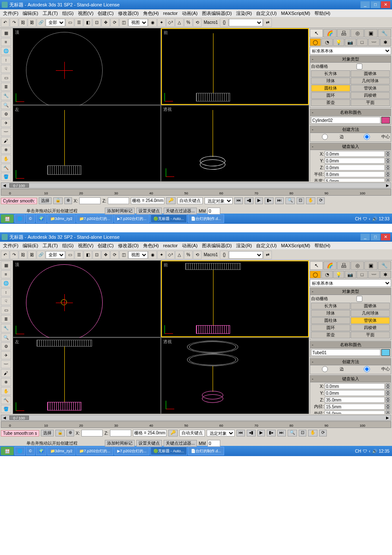  I want to click on prev-frame-button: ◂▮, so click(251, 433).